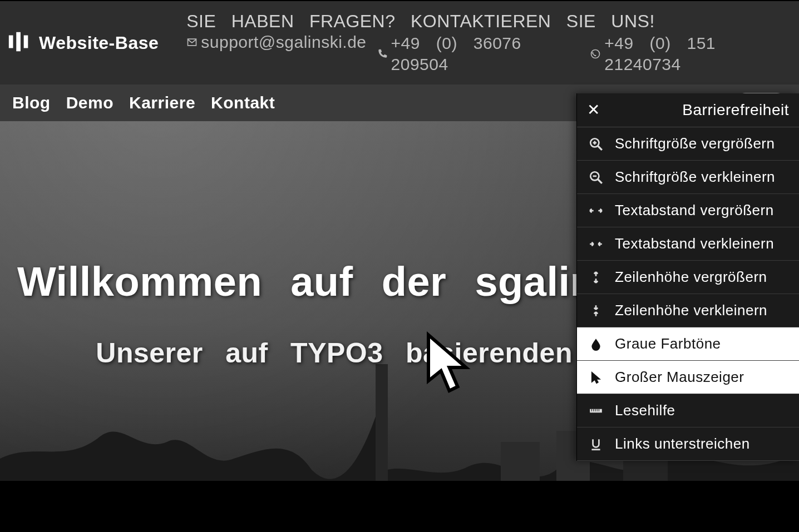 Image resolution: width=799 pixels, height=532 pixels. I want to click on logo-icon, so click(19, 43).